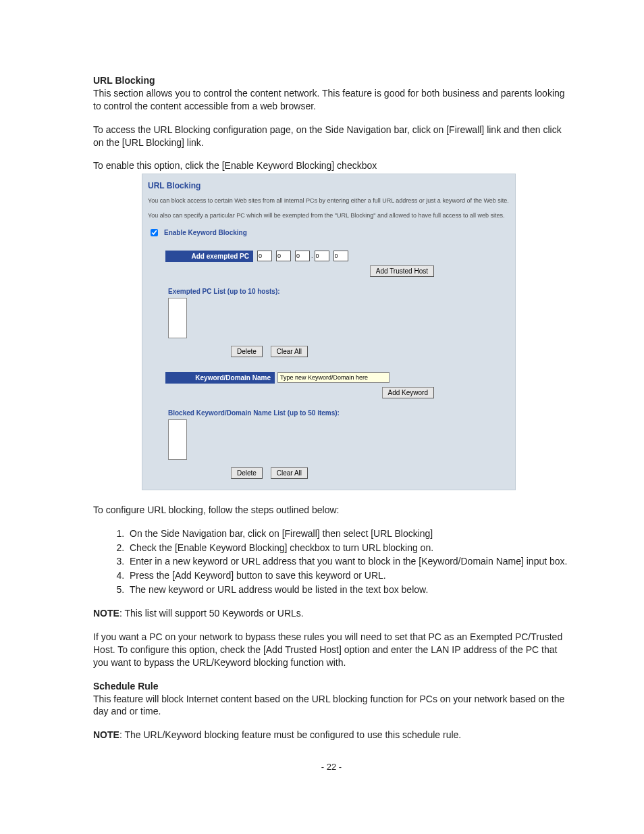 The height and width of the screenshot is (834, 644). What do you see at coordinates (331, 767) in the screenshot?
I see `page-number: - 22 -` at bounding box center [331, 767].